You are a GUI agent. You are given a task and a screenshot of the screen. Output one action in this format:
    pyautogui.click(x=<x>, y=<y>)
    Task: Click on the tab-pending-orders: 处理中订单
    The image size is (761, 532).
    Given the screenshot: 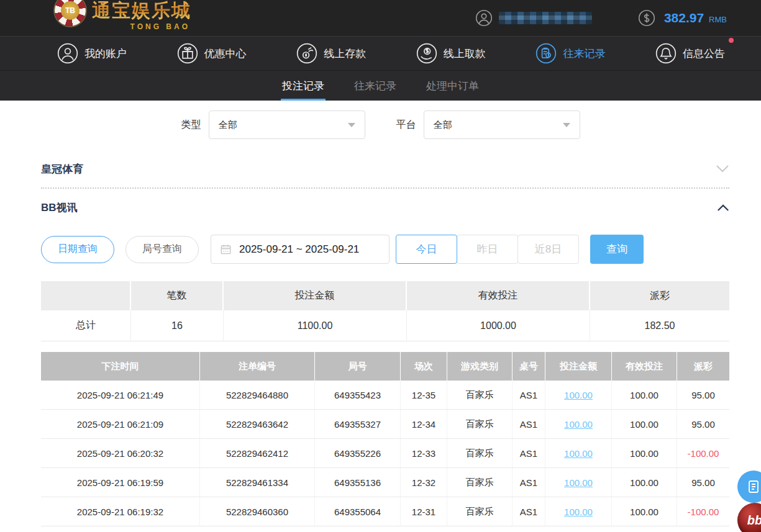 What is the action you would take?
    pyautogui.click(x=452, y=86)
    